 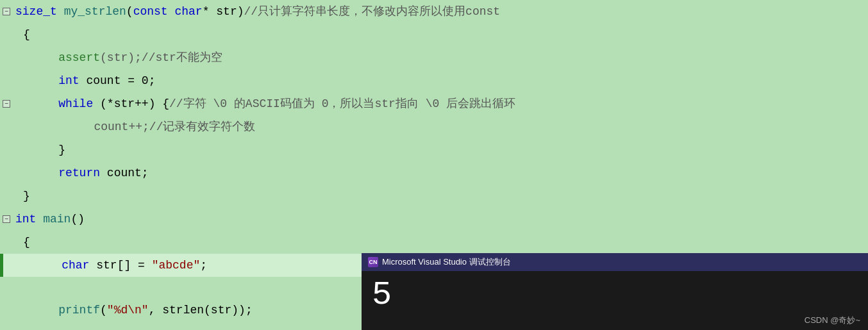 I want to click on vs-console-body: 5, so click(x=615, y=301).